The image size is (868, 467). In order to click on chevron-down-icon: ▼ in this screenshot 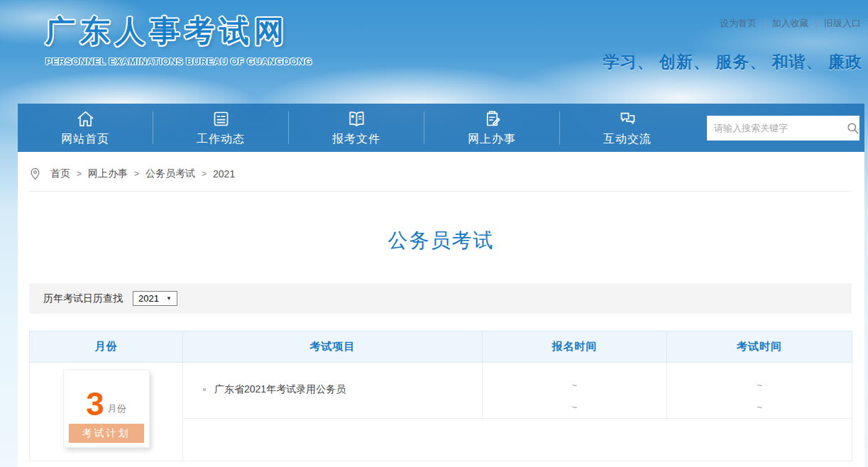, I will do `click(169, 298)`.